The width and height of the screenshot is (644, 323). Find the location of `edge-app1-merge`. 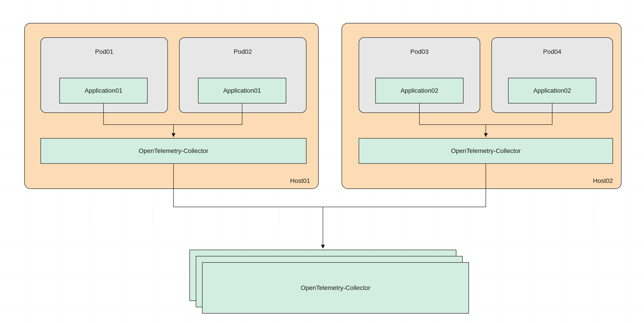

edge-app1-merge is located at coordinates (138, 114).